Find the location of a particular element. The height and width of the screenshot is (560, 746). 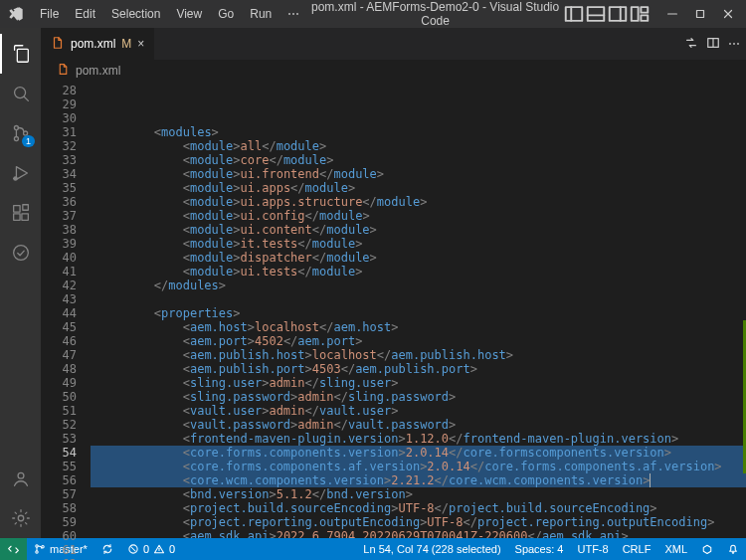

code-line: </modules> is located at coordinates (418, 285).